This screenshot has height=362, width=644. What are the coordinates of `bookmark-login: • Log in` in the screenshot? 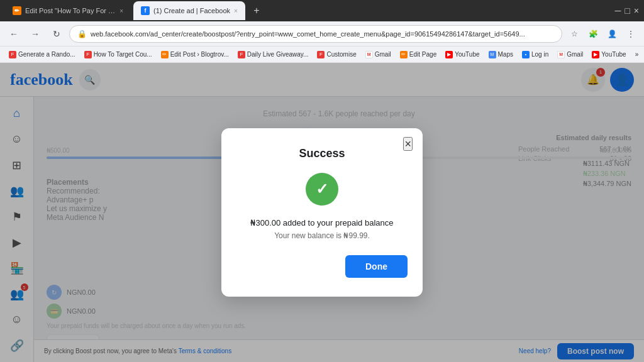 It's located at (535, 55).